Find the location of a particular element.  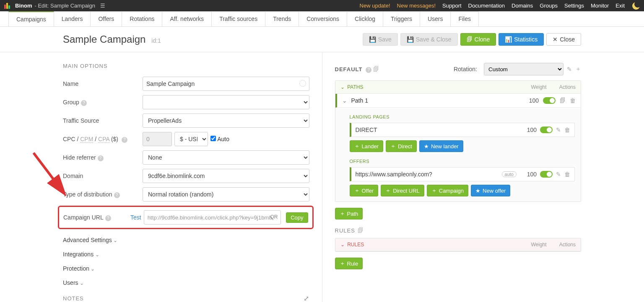

integrations-toggle: Integrations is located at coordinates (186, 254).